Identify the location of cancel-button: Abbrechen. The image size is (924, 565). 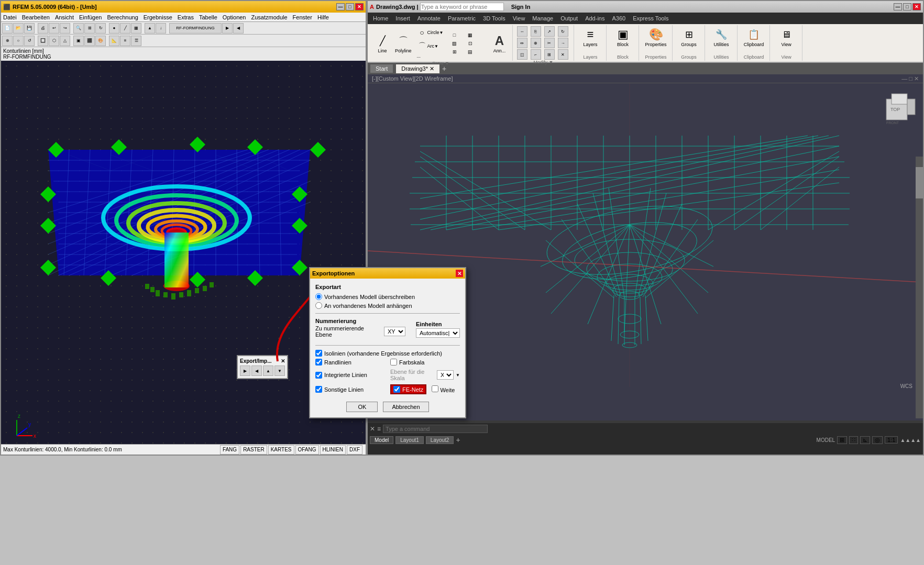
(405, 407).